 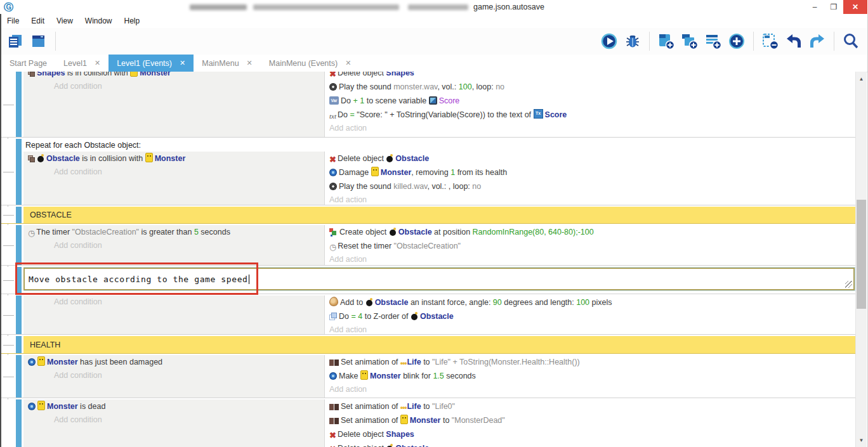 I want to click on action-line: Play the sound killed.wav, vol.: , loop:…, so click(x=590, y=186).